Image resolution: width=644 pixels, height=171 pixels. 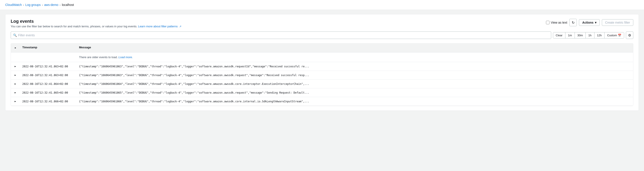 I want to click on custom-label: Custom, so click(x=612, y=36).